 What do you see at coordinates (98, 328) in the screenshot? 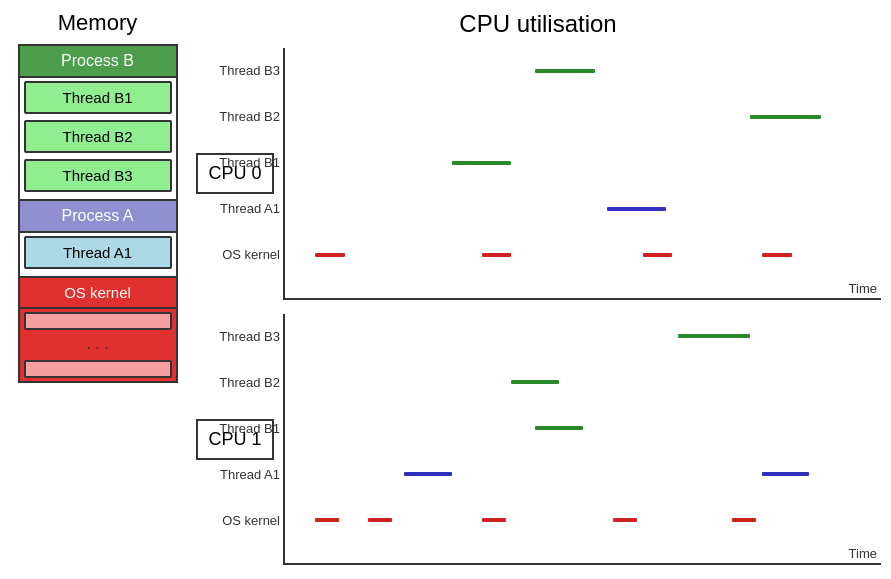
I see `os-kernel-section: OS kernel . . .` at bounding box center [98, 328].